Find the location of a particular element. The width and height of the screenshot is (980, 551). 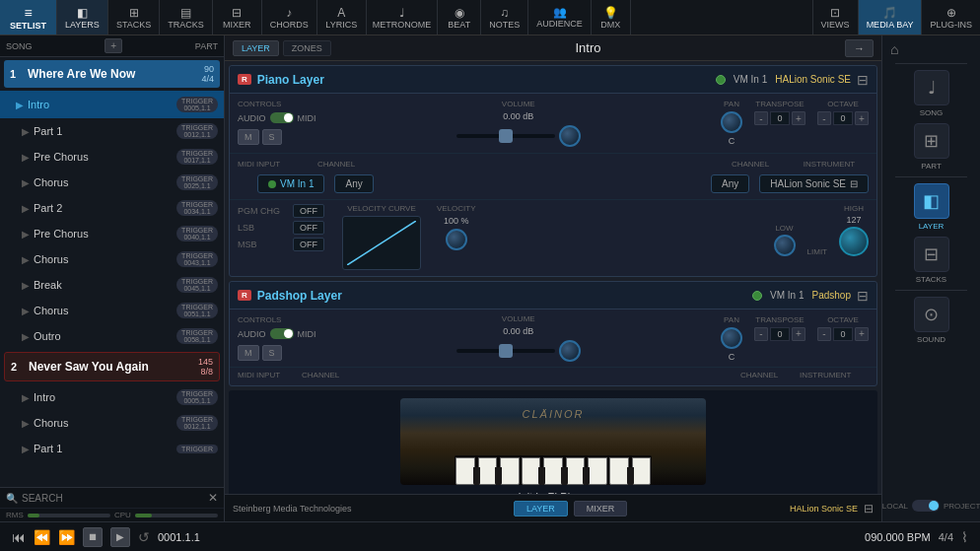

nav-views: ⊡ VIEWS is located at coordinates (835, 18).